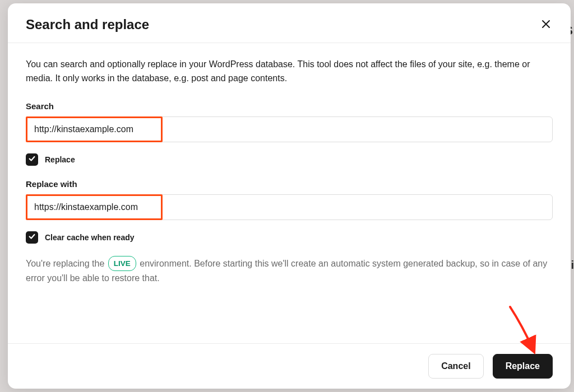  What do you see at coordinates (32, 237) in the screenshot?
I see `clear-cache-checkbox` at bounding box center [32, 237].